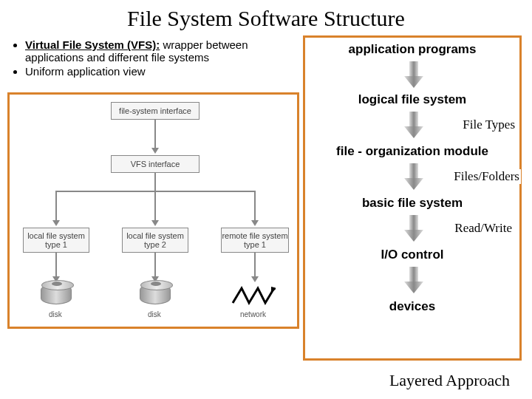  What do you see at coordinates (164, 51) in the screenshot?
I see `bullet-vfs: Virtual File System (VFS): wrapper betwe…` at bounding box center [164, 51].